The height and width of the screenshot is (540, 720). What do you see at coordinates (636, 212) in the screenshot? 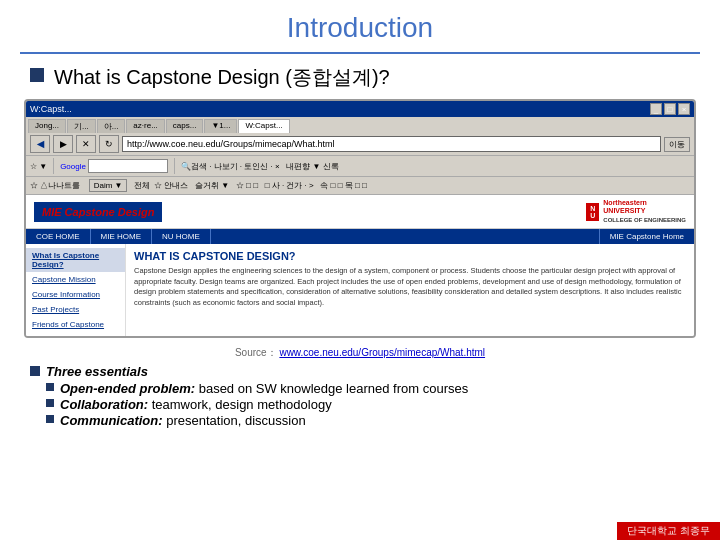
I see `northeastern-logo: NU NortheasternUNIVERSITYCOLLEGE OF ENGI…` at bounding box center [636, 212].